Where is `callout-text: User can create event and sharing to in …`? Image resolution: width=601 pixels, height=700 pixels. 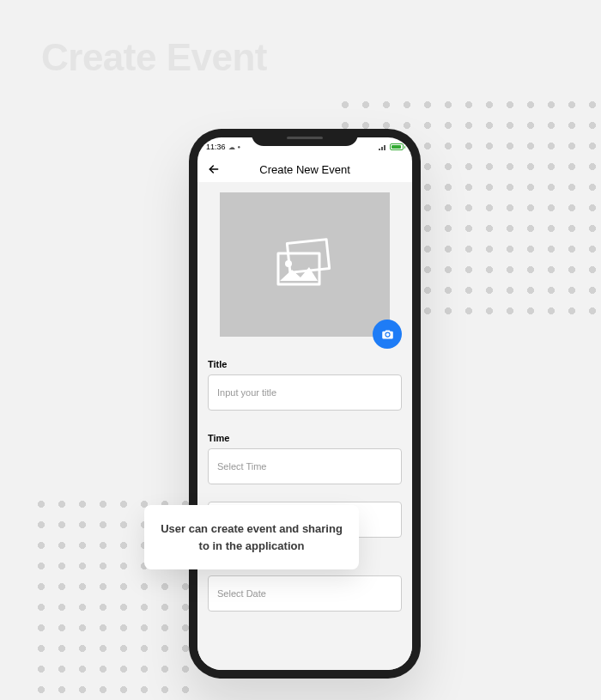 callout-text: User can create event and sharing to in … is located at coordinates (252, 538).